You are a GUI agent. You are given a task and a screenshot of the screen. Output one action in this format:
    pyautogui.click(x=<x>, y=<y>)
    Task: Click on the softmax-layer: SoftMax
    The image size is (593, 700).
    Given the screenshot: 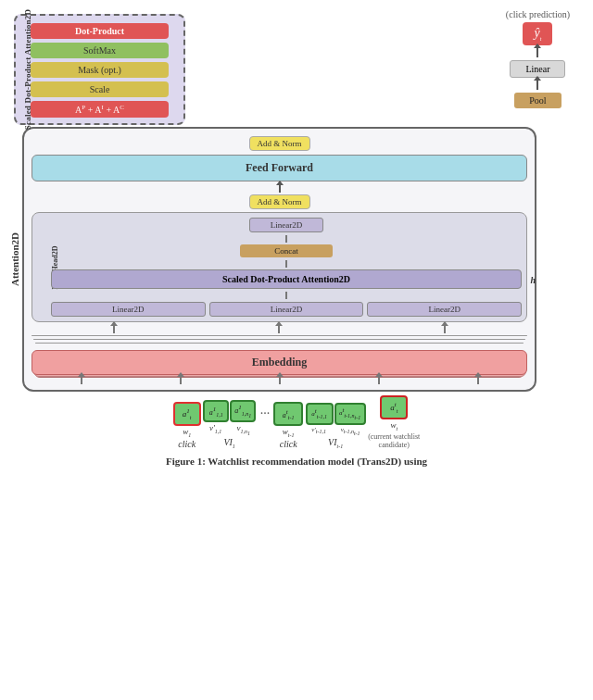 What is the action you would take?
    pyautogui.click(x=100, y=50)
    